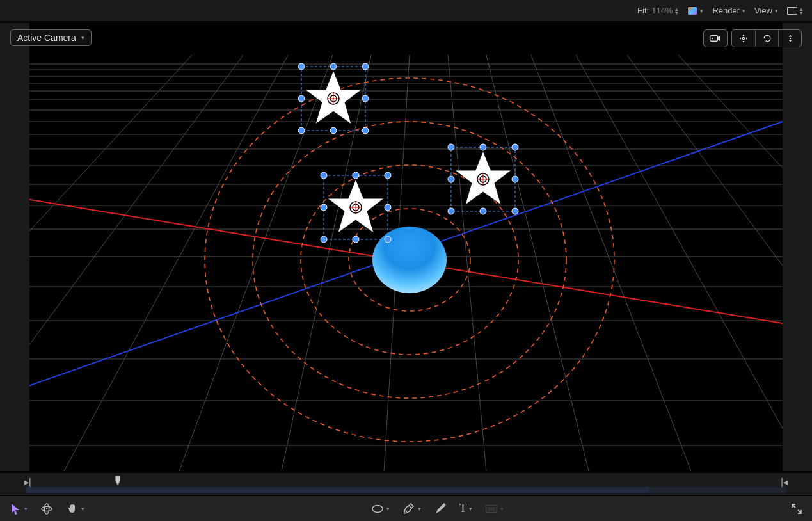 The width and height of the screenshot is (812, 521). What do you see at coordinates (797, 247) in the screenshot?
I see `canvas-margin-right` at bounding box center [797, 247].